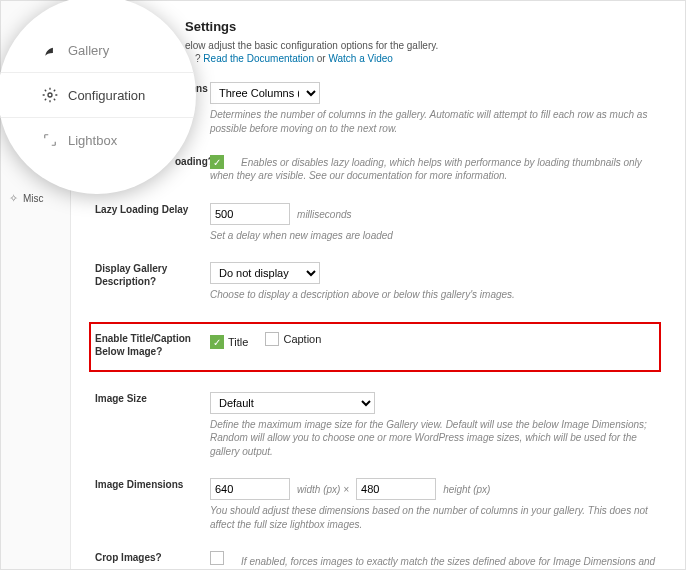 The width and height of the screenshot is (686, 574). I want to click on lazy-delay-input, so click(250, 214).